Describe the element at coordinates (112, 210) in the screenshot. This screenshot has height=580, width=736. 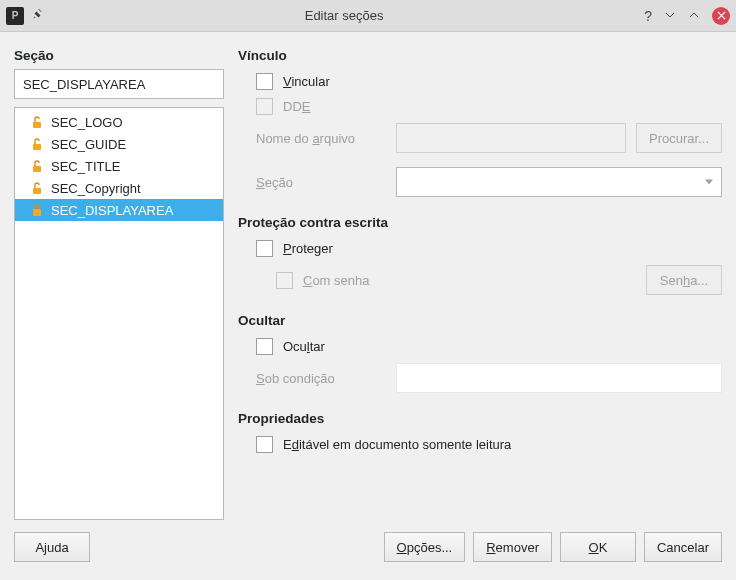
I see `list-item-label: SEC_DISPLAYAREA` at that location.